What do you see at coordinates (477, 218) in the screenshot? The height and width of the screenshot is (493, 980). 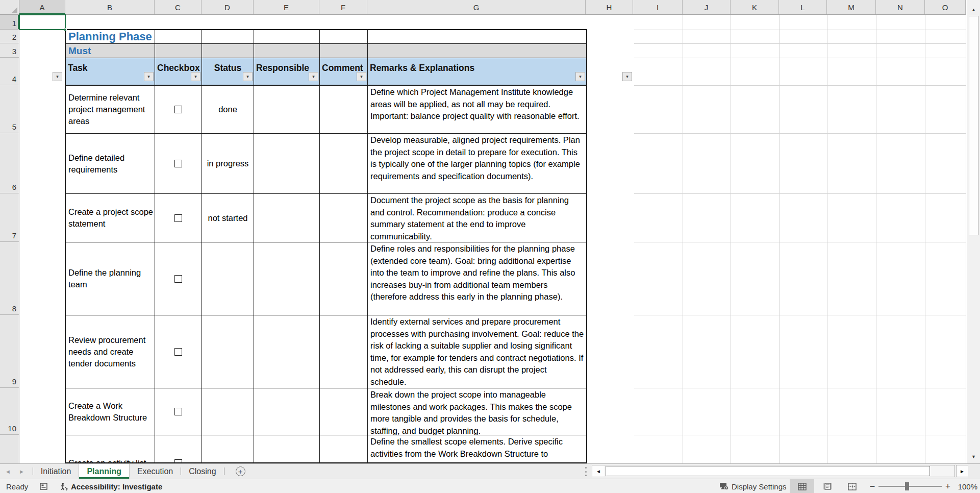 I see `remarks-cell: Document the project scope as the basis …` at bounding box center [477, 218].